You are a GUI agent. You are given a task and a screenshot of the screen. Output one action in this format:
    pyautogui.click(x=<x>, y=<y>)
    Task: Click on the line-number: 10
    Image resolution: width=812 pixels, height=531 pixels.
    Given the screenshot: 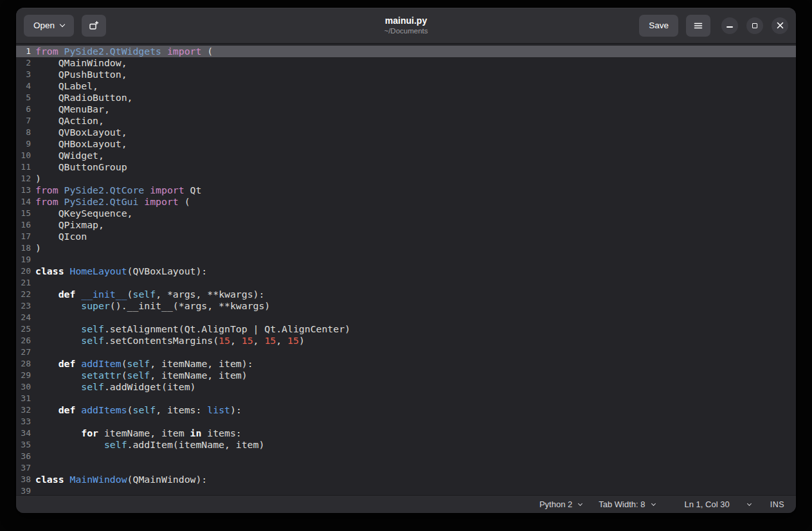 What is the action you would take?
    pyautogui.click(x=26, y=156)
    